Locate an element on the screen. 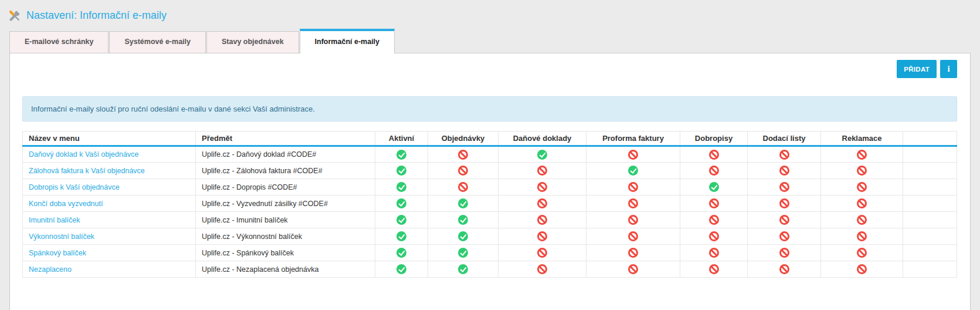 The image size is (980, 310). add-button: PŘIDAT is located at coordinates (917, 69).